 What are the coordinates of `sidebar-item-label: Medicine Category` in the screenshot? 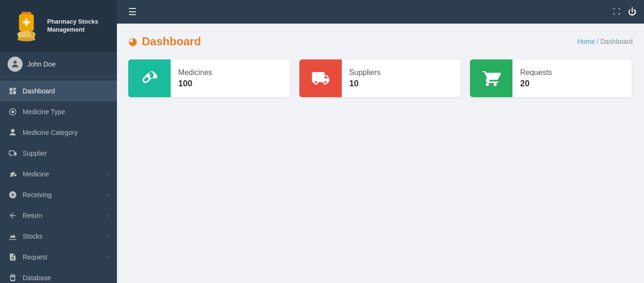 It's located at (50, 133).